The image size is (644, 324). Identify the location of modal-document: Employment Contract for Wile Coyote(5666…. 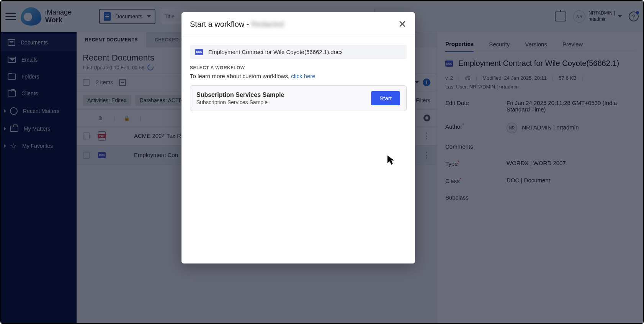
(298, 52).